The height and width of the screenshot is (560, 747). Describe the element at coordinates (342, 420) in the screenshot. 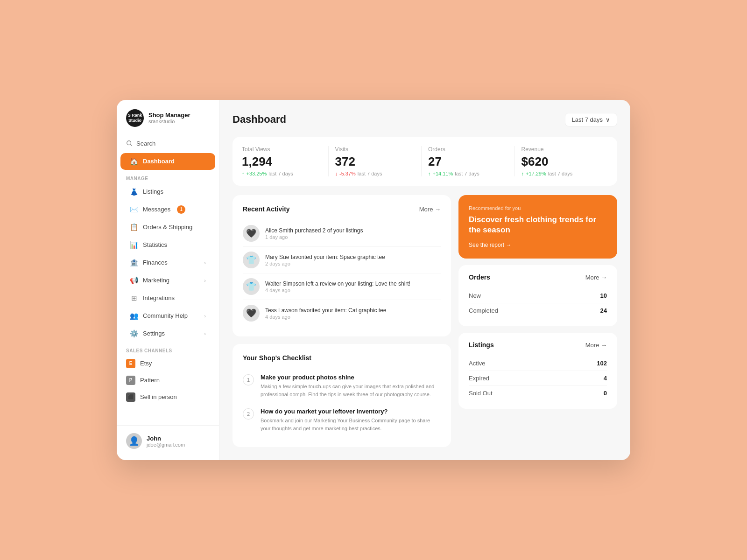

I see `checklist-item: 2 How do you market your leftover invent…` at that location.